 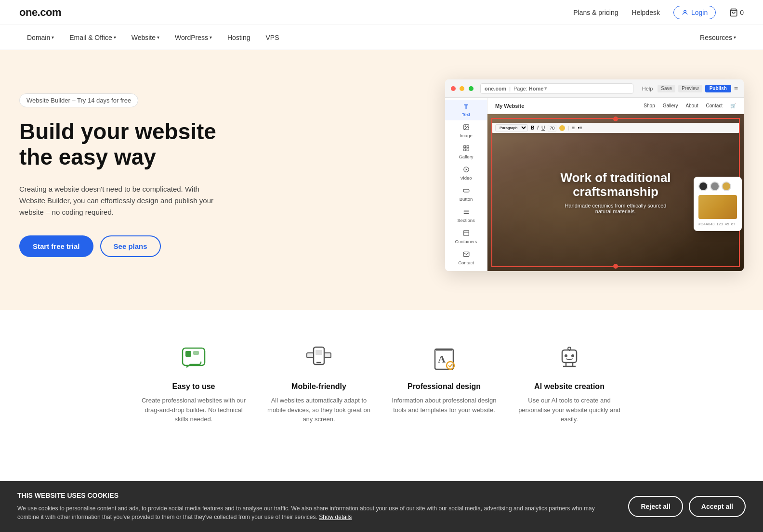 What do you see at coordinates (569, 359) in the screenshot?
I see `ai-icon` at bounding box center [569, 359].